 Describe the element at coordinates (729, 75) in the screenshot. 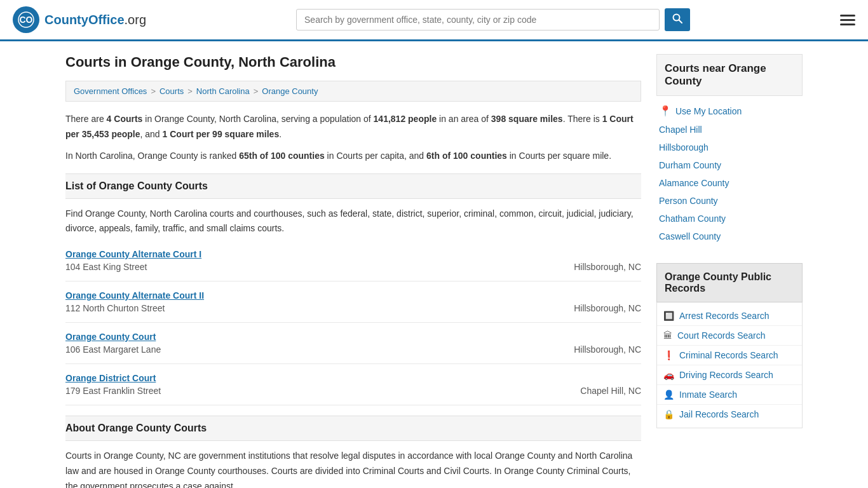

I see `sidebar-nearby-title: Courts near Orange County` at that location.